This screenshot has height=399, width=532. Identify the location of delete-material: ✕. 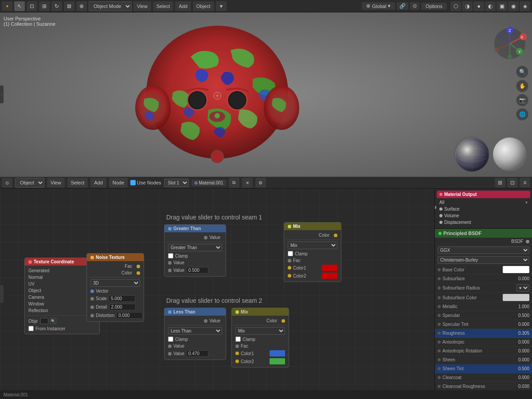
(247, 183).